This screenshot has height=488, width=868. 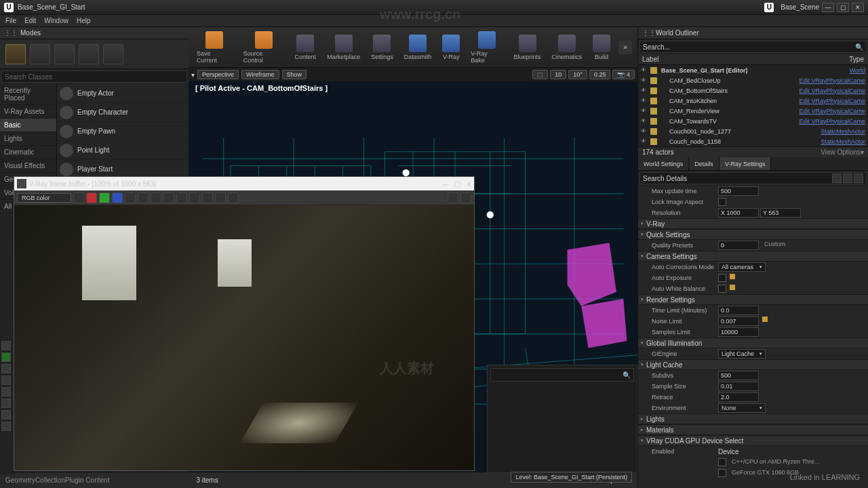 I want to click on outliner-row: 👁CAM_BottomOfStairsEdit VRayPhysicalCame, so click(x=753, y=91).